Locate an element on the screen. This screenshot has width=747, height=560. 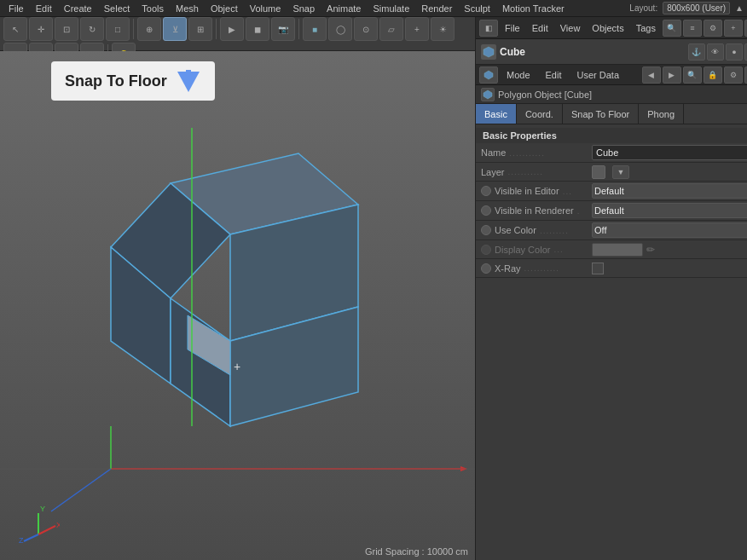
visible-renderer-select: Default ▼ is located at coordinates (669, 211).